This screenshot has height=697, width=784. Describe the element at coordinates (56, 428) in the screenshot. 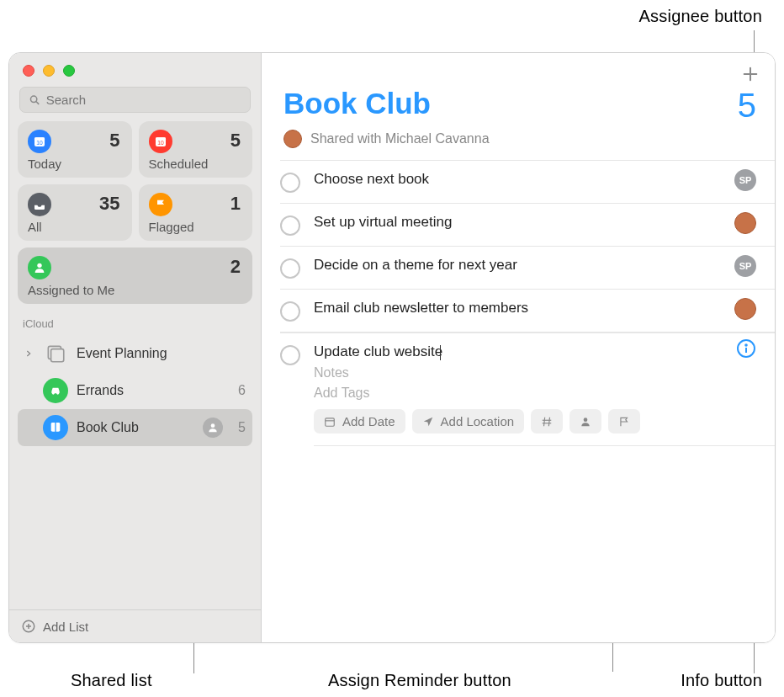

I see `book-icon` at that location.